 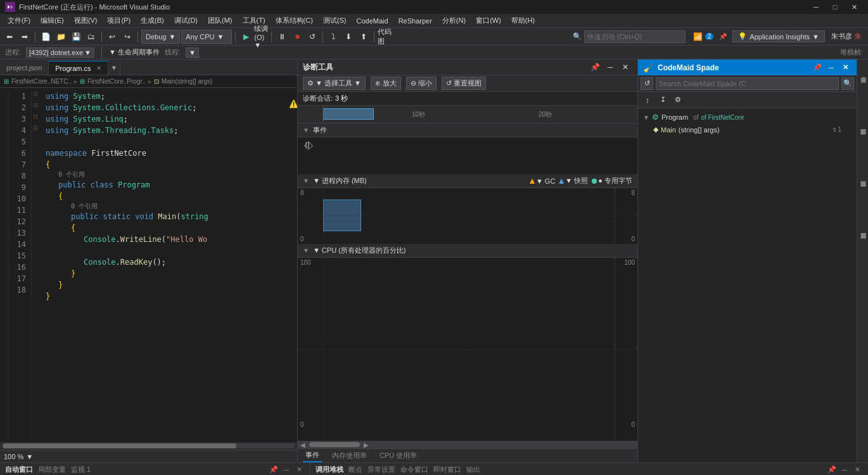 What do you see at coordinates (312, 456) in the screenshot?
I see `footer-tab-events: 事件` at bounding box center [312, 456].